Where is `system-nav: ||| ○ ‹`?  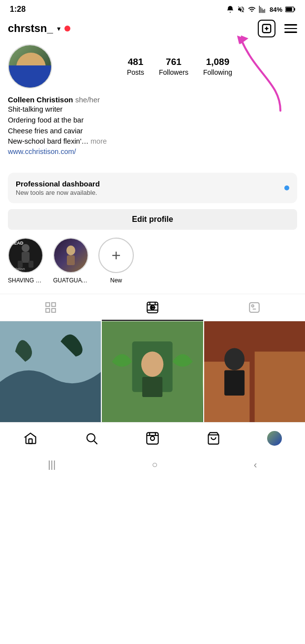
system-nav: ||| ○ ‹ is located at coordinates (152, 465).